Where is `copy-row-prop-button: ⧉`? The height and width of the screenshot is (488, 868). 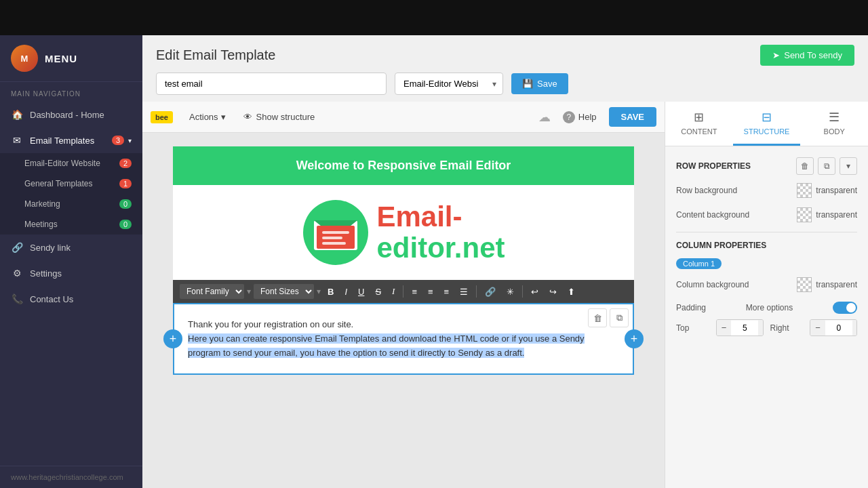
copy-row-prop-button: ⧉ is located at coordinates (827, 166).